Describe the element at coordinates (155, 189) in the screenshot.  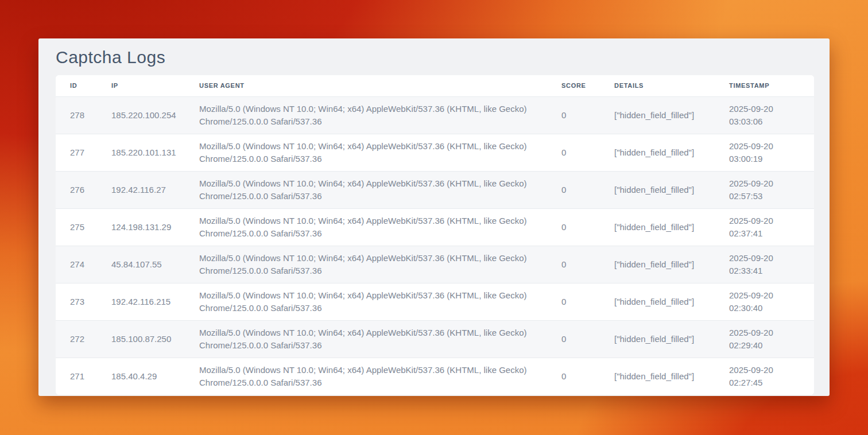
I see `cell-ip: 192.42.116.27` at that location.